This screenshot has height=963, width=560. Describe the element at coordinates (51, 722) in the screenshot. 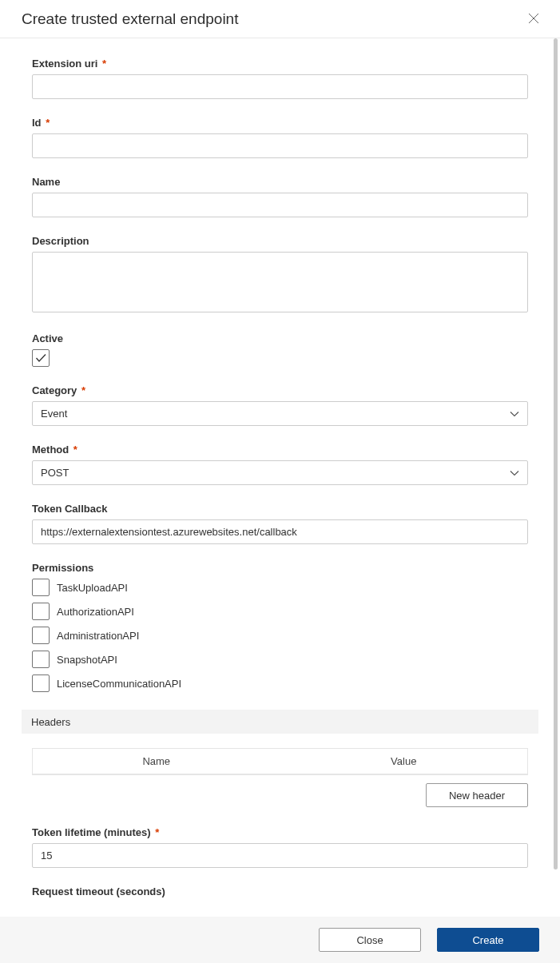

I see `section-title: Headers` at that location.